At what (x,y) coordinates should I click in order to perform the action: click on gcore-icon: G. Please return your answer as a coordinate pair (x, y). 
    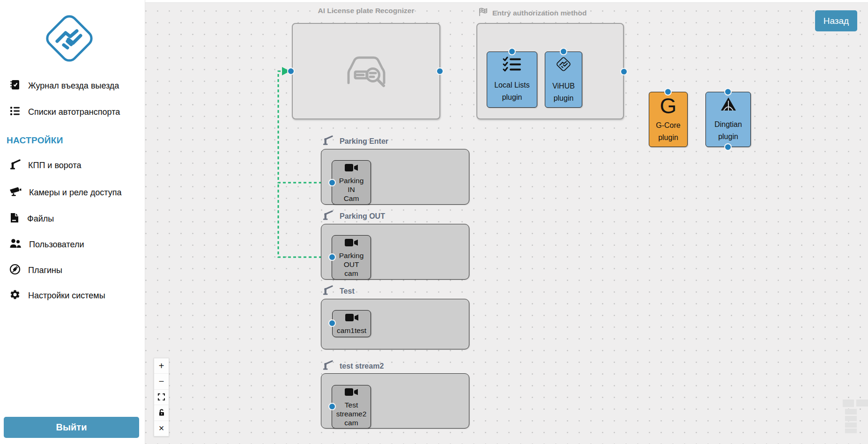
    Looking at the image, I should click on (668, 106).